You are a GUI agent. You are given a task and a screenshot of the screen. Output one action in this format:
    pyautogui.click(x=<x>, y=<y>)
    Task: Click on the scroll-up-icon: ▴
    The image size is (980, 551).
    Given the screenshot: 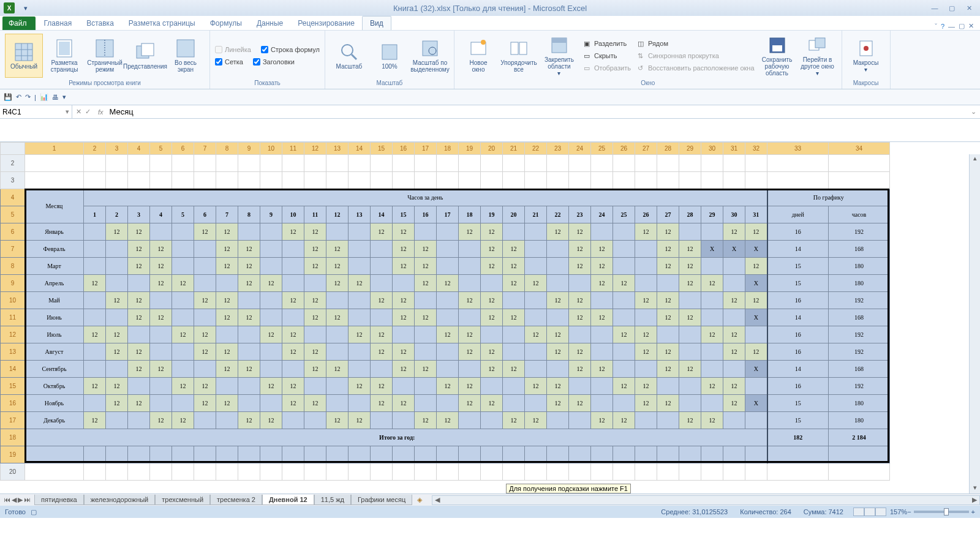 What is the action you would take?
    pyautogui.click(x=975, y=159)
    